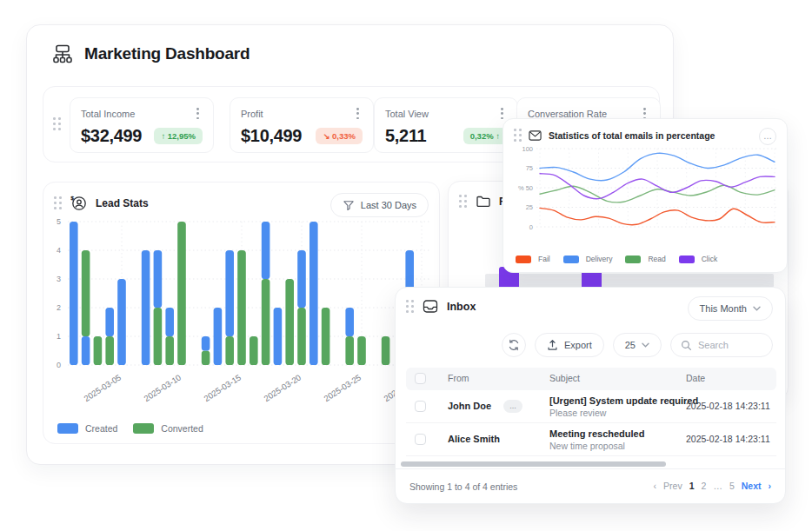  Describe the element at coordinates (591, 464) in the screenshot. I see `horizontal-scrollbar` at that location.